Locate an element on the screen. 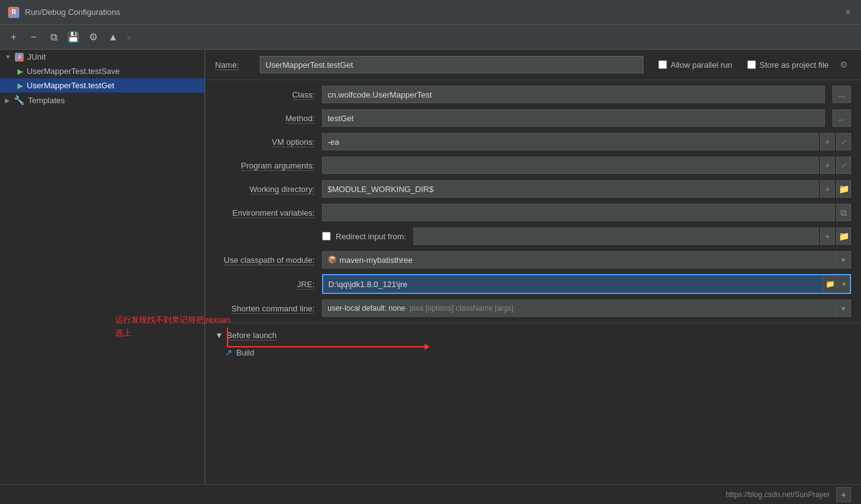 The height and width of the screenshot is (504, 861). junit-arrow: ▼ is located at coordinates (8, 57).